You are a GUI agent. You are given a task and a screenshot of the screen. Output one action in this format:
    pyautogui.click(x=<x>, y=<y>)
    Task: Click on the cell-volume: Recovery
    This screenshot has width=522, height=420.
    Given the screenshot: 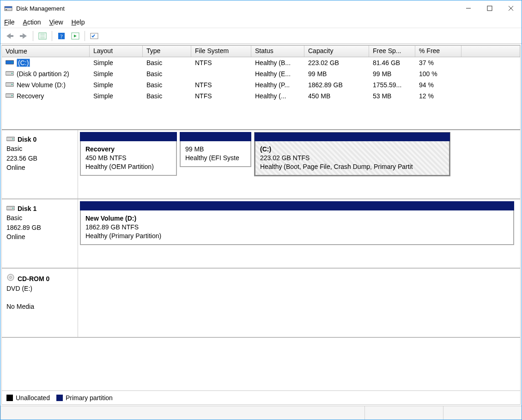 What is the action you would take?
    pyautogui.click(x=46, y=96)
    